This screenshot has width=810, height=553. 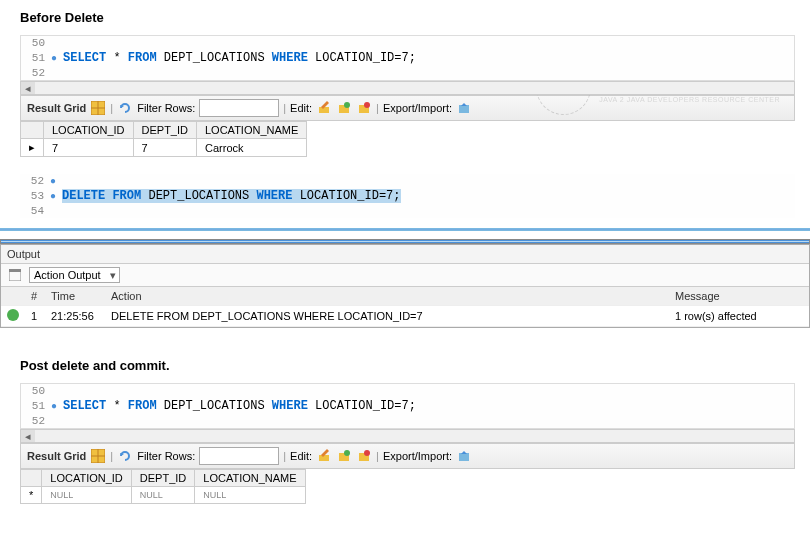 I want to click on line-number: 54, so click(x=35, y=211).